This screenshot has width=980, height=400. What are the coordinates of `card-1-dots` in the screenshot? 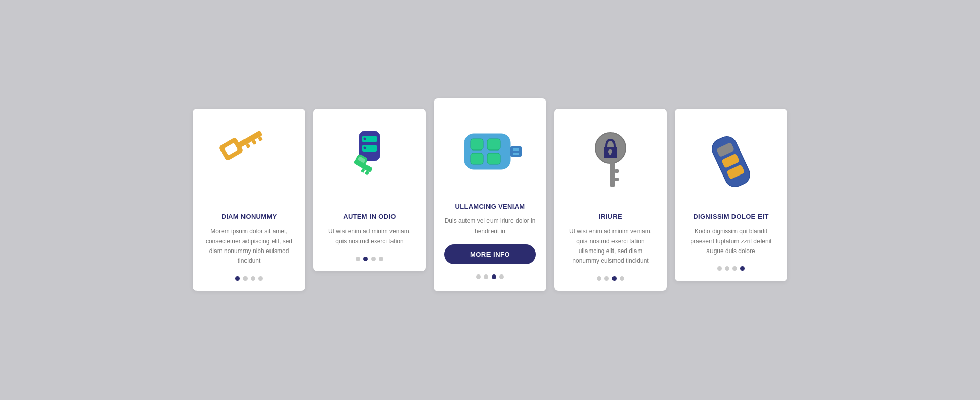 It's located at (249, 278).